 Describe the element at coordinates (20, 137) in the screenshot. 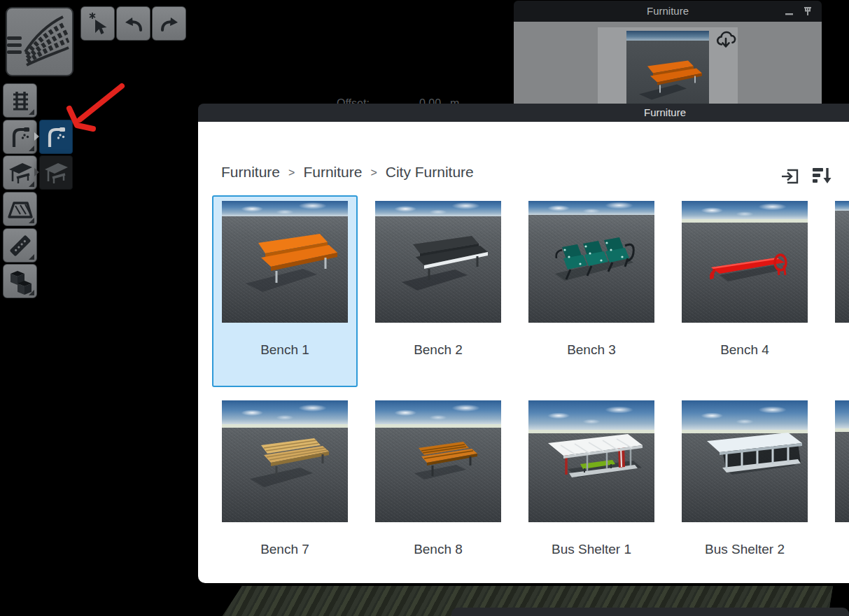

I see `sidebar-tool-street-lamp` at that location.